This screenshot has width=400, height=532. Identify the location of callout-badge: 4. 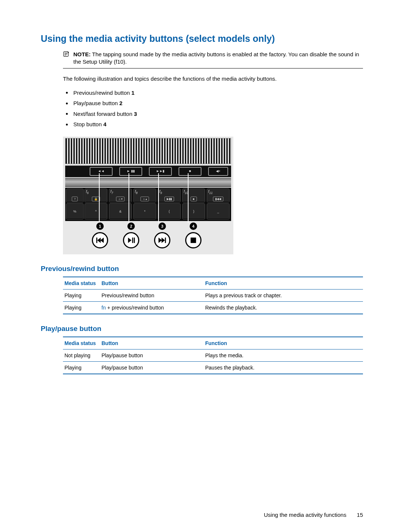
(193, 226).